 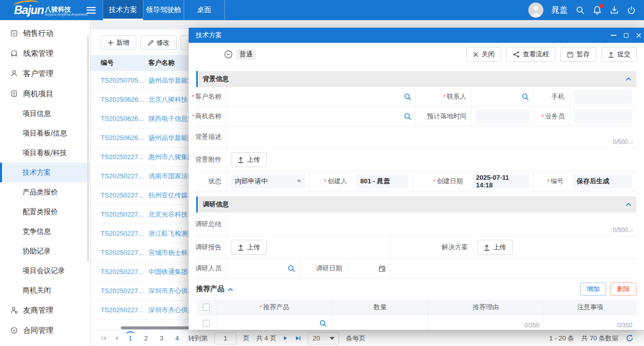 What do you see at coordinates (130, 338) in the screenshot?
I see `page-number: 1` at bounding box center [130, 338].